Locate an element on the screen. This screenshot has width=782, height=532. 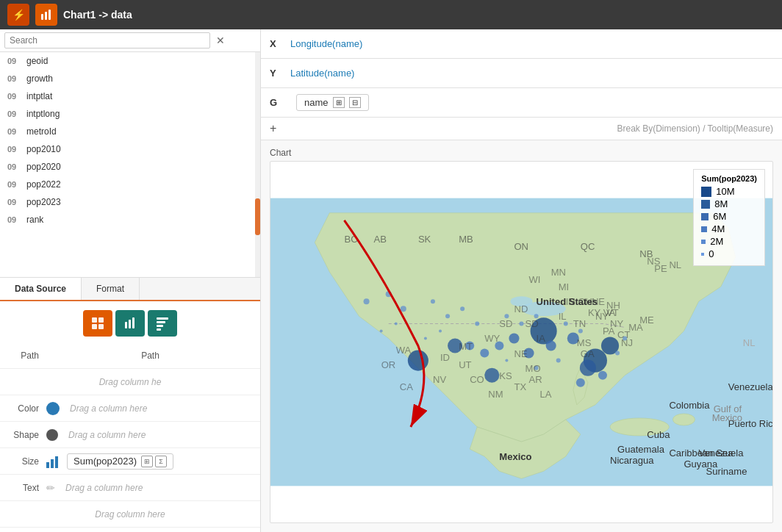
legend-item: 10M is located at coordinates (729, 191).